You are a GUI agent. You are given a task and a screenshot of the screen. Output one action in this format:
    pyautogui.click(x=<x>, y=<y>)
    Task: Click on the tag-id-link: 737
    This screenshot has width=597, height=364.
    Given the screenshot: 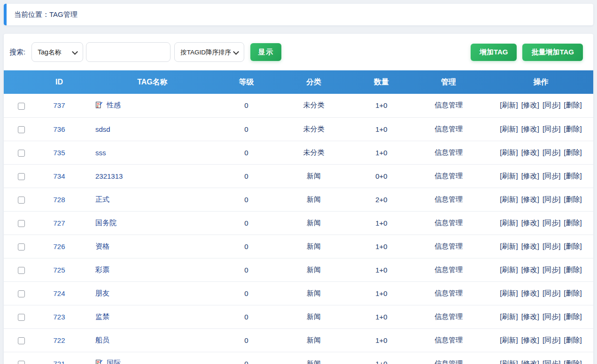 What is the action you would take?
    pyautogui.click(x=59, y=105)
    